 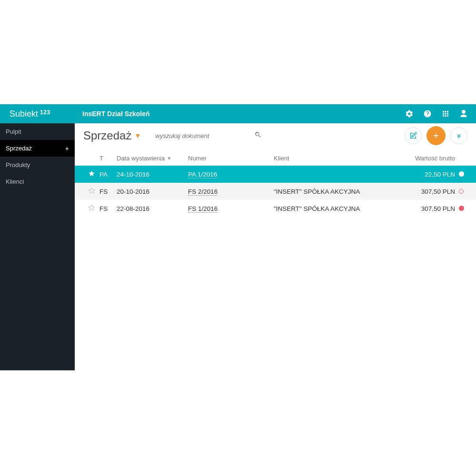 What do you see at coordinates (275, 191) in the screenshot?
I see `table-row: FS20-10-2016FS 2/2016"INSERT" SPÓŁKA AKC…` at bounding box center [275, 191].